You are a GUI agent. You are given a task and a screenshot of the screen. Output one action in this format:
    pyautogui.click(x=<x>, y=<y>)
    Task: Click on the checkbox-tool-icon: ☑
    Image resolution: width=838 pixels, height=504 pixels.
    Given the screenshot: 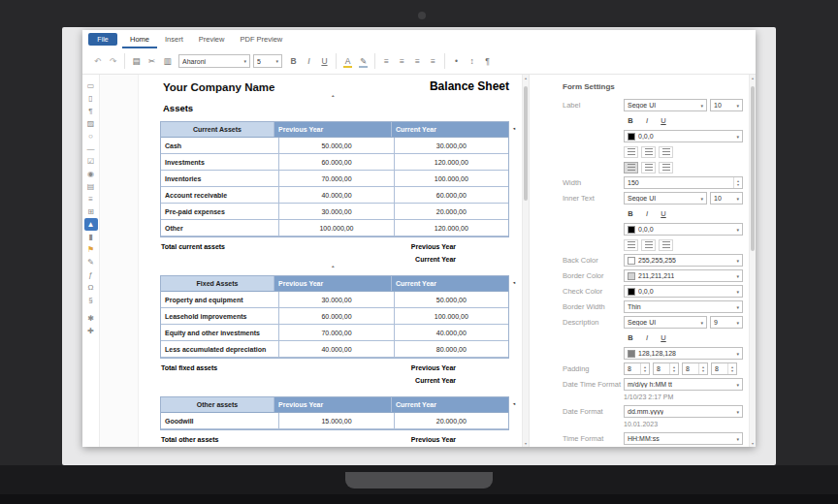 What is the action you would take?
    pyautogui.click(x=91, y=161)
    